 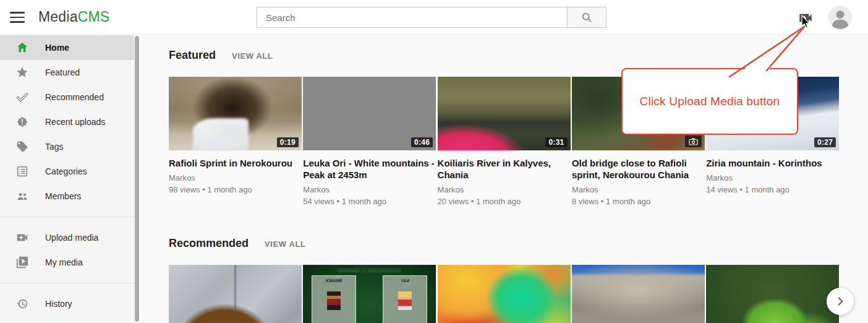 What do you see at coordinates (334, 299) in the screenshot?
I see `game-character-panel: KWAME Selected` at bounding box center [334, 299].